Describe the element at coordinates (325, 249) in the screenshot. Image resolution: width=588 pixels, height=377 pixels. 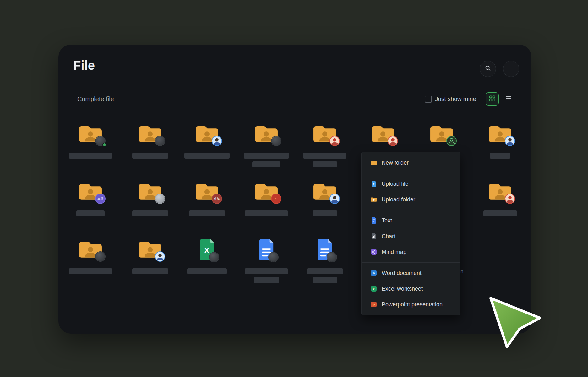
I see `doc-icon` at that location.